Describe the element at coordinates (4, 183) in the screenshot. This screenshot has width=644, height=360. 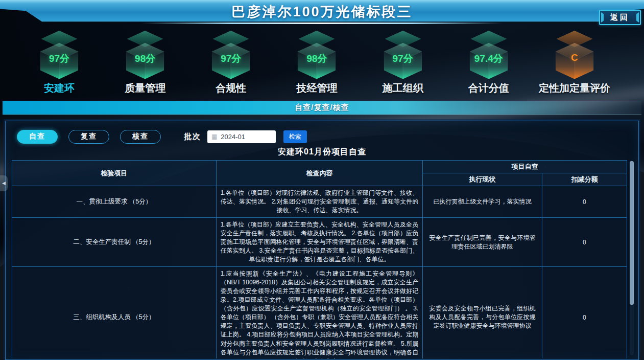
I see `collapse-arrow-icon: ◀` at that location.